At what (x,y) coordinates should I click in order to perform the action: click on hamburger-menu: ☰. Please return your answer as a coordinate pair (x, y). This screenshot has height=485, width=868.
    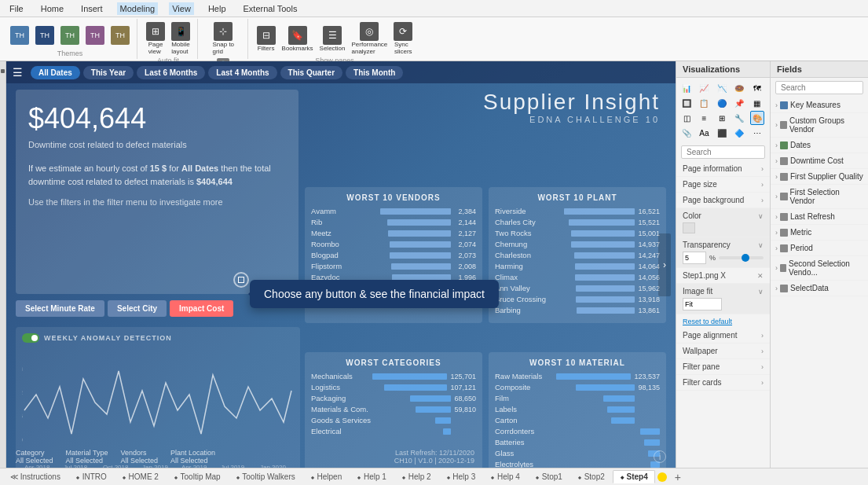
    Looking at the image, I should click on (17, 72).